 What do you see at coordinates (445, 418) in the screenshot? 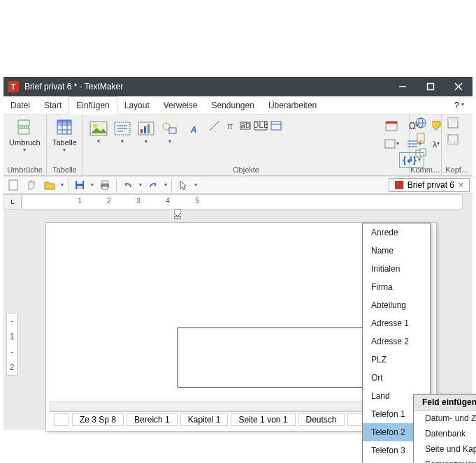
I see `feld-menu-item: Datum- und Zeitfelder▶` at bounding box center [445, 418].